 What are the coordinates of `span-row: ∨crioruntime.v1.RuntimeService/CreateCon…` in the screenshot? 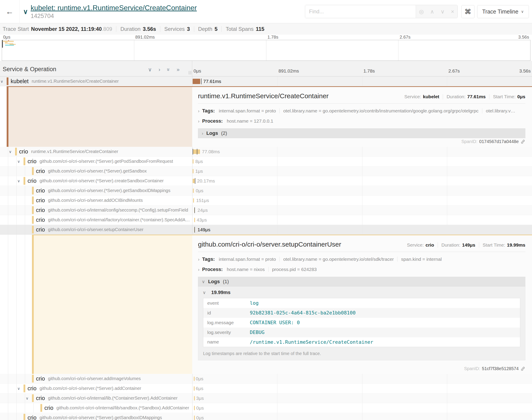 It's located at (266, 152).